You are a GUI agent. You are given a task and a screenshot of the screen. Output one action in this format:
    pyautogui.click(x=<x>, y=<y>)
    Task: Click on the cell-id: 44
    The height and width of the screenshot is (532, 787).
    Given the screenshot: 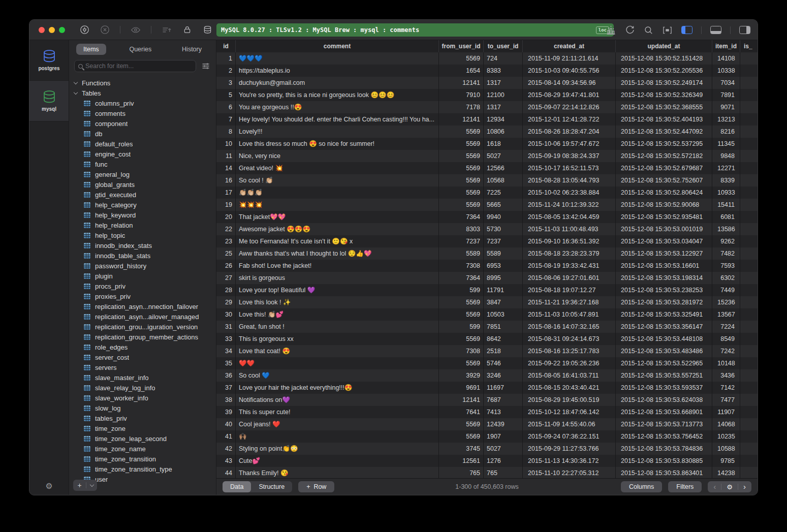 What is the action you would take?
    pyautogui.click(x=226, y=473)
    